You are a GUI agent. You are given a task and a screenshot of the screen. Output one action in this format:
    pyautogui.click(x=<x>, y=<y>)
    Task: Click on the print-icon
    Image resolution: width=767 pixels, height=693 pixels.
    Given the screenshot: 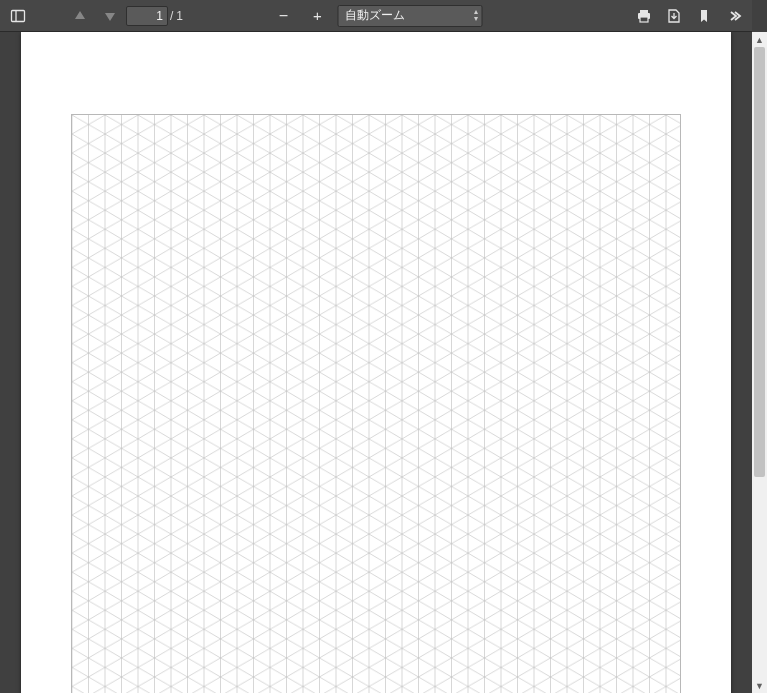 What is the action you would take?
    pyautogui.click(x=644, y=16)
    